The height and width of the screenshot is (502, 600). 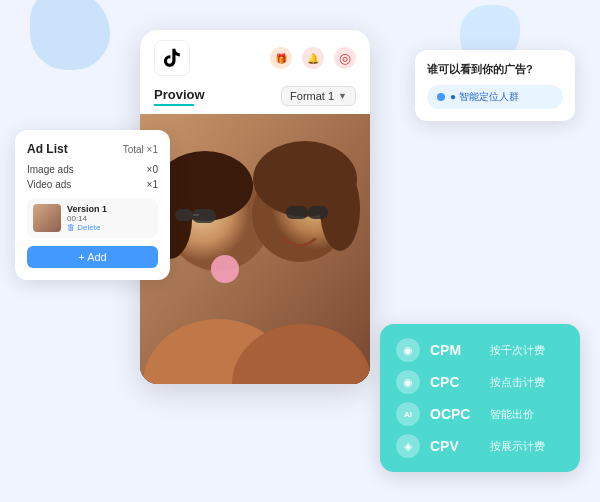 What do you see at coordinates (408, 414) in the screenshot?
I see `ocpc-icon: AI` at bounding box center [408, 414].